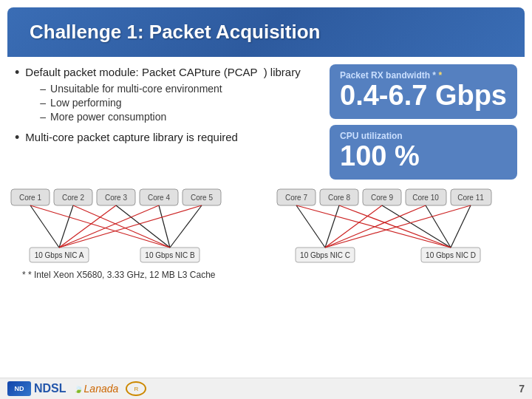  Describe the element at coordinates (266, 389) in the screenshot. I see `bottom-bar: ND NDSL 🍃 Lanada R 7` at that location.